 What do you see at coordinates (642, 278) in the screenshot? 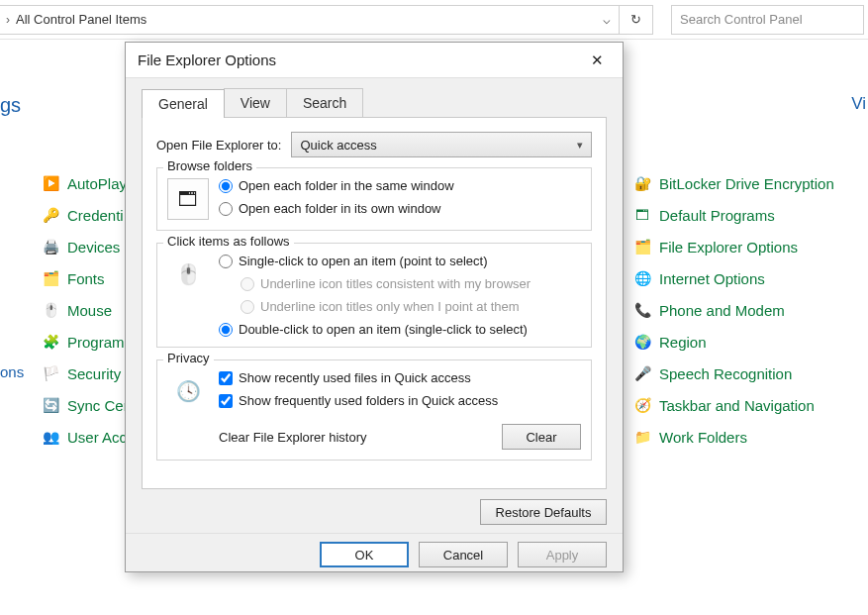
I see `cp-item-icon: 🌐` at bounding box center [642, 278].